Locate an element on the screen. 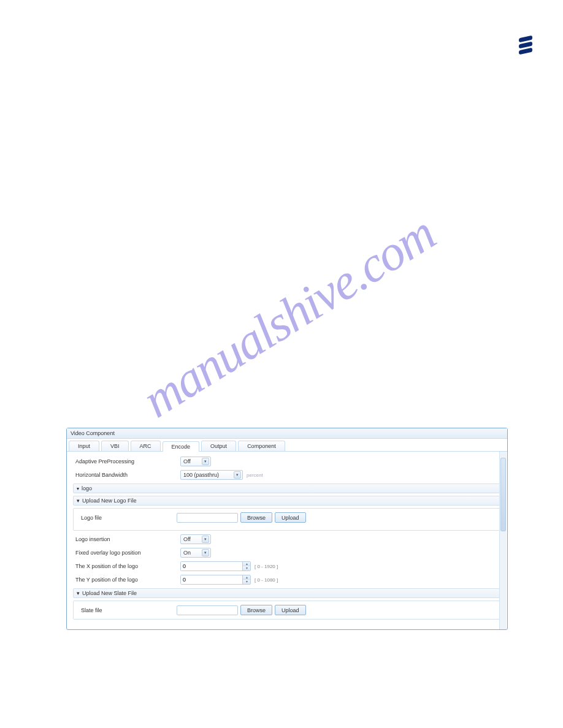 The height and width of the screenshot is (728, 563). scroll-thumb is located at coordinates (503, 495).